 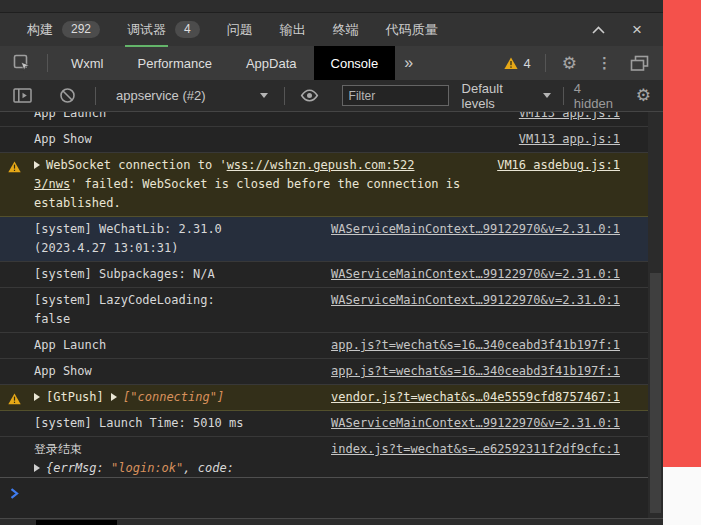 I want to click on simulator-edge-bottom, so click(x=682, y=496).